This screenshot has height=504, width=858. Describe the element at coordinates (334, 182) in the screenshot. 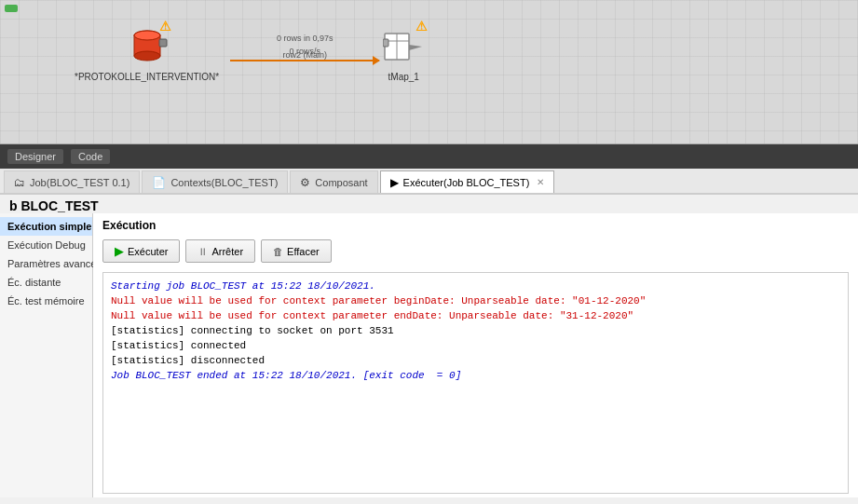

I see `tab-composant: ⚙ Composant` at that location.